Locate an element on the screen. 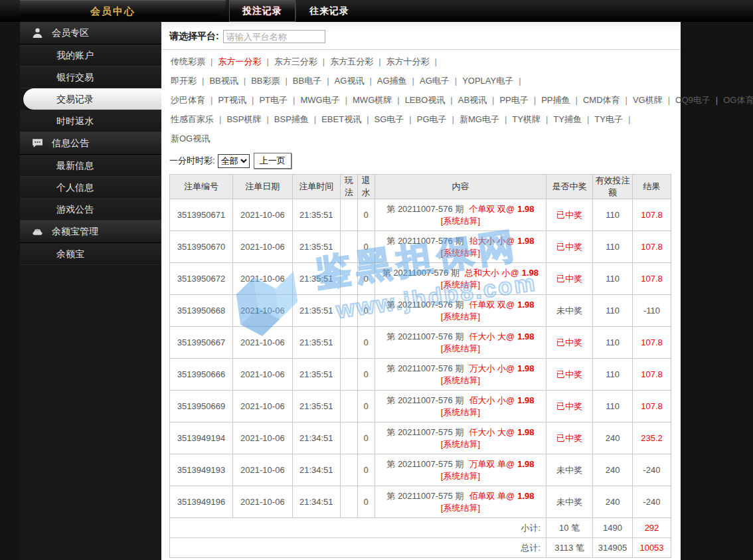  table-header-row: 注单编号注单日期注单时间玩法退水内容是否中奖有效投注额结果 is located at coordinates (421, 187).